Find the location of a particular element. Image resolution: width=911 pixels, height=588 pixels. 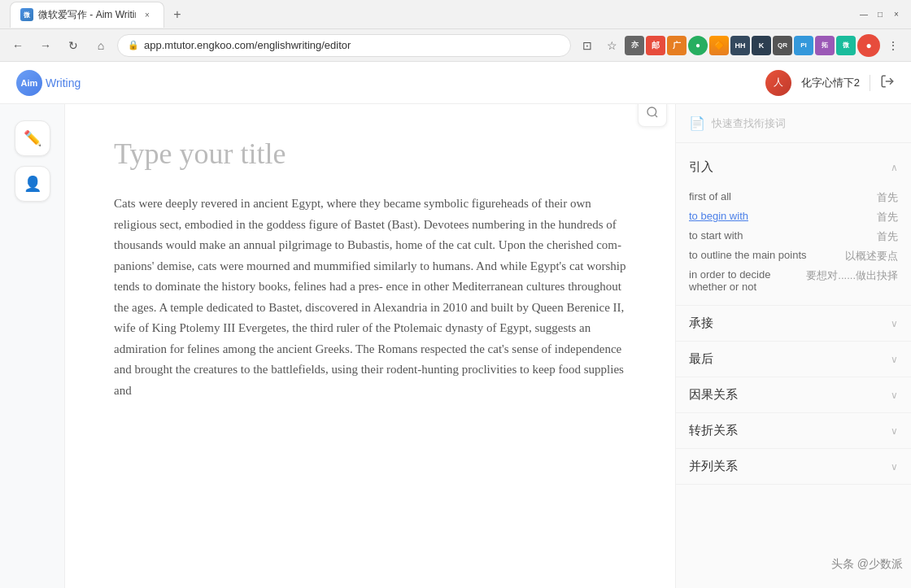

back-button: ← is located at coordinates (18, 46).